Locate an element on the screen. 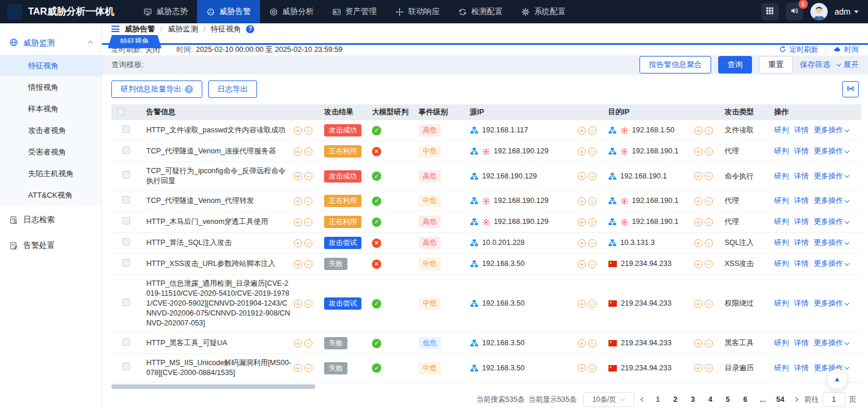  column-settings-button is located at coordinates (851, 89).